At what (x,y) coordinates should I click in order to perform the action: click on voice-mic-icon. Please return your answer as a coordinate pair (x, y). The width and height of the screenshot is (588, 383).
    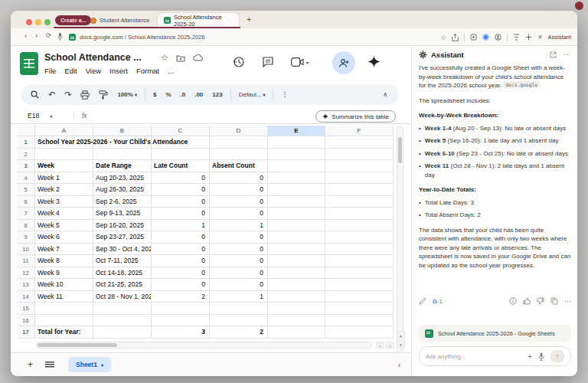
    Looking at the image, I should click on (541, 357).